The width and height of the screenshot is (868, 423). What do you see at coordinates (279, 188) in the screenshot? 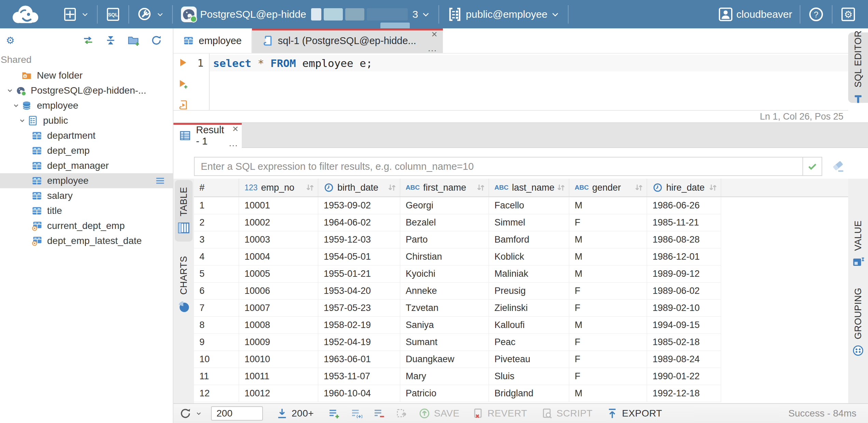
I see `column-header-emp_no: 123emp_no` at bounding box center [279, 188].